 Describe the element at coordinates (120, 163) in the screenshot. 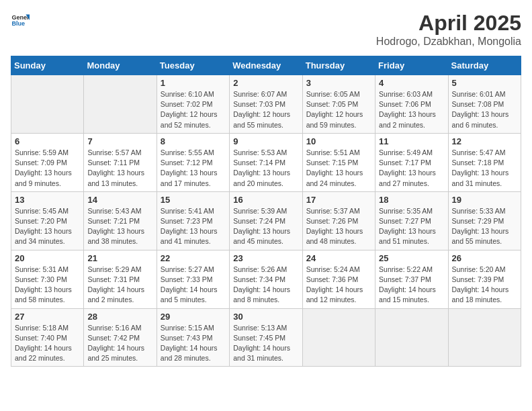

I see `calendar-cell: 7Sunrise: 5:57 AMSunset: 7:11 PMDaylight…` at that location.